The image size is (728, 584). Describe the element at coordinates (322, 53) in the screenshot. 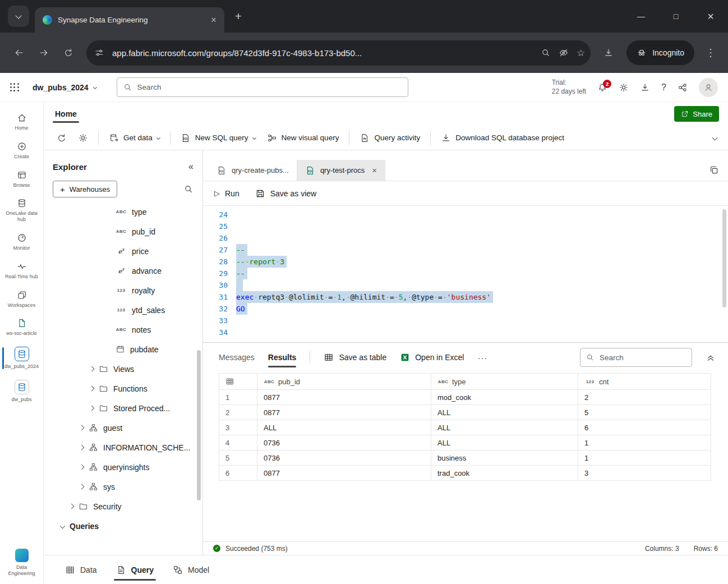

I see `url-text: app.fabric.microsoft.com/groups/8742d3fd…` at that location.